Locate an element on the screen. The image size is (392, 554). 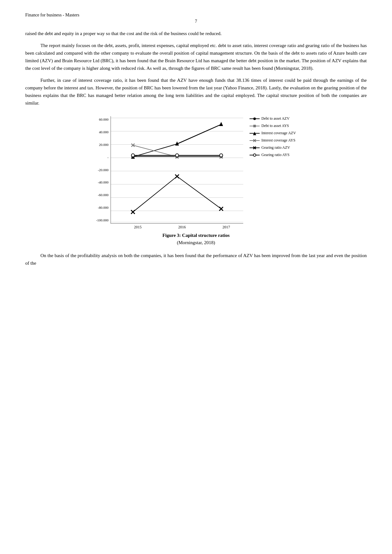
legend-label-5: Gearing ratio AZV is located at coordinates (276, 148).